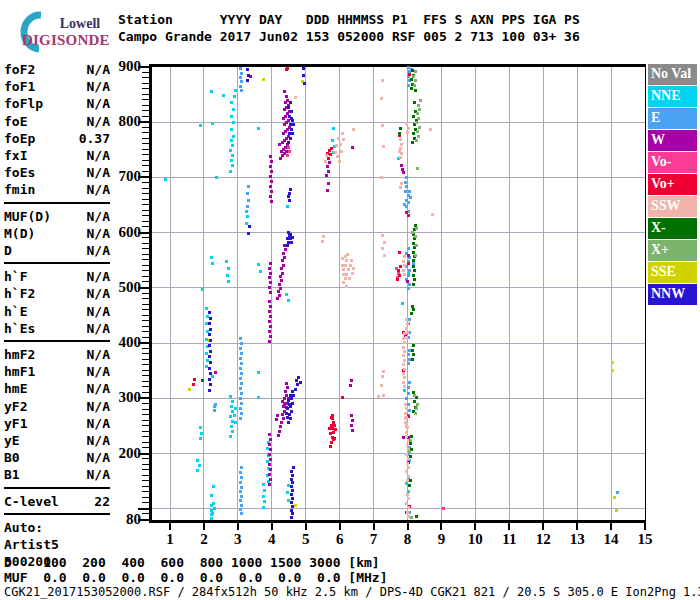 This screenshot has width=700, height=600. I want to click on param-separator, so click(57, 488).